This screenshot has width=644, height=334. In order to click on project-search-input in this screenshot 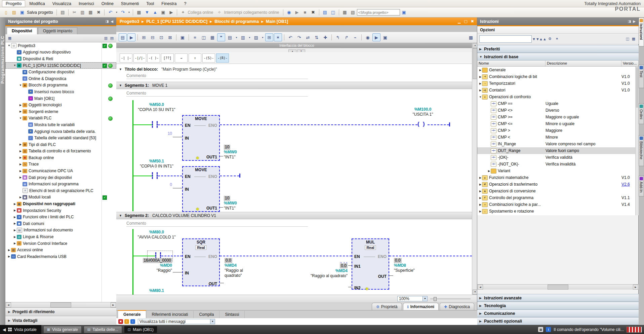, I will do `click(378, 12)`.